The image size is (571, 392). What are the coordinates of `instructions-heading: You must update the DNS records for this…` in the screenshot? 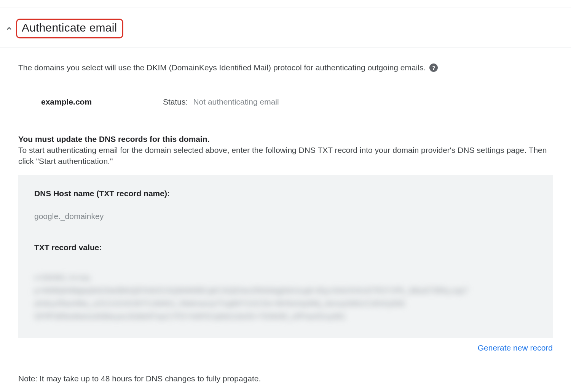 It's located at (286, 139).